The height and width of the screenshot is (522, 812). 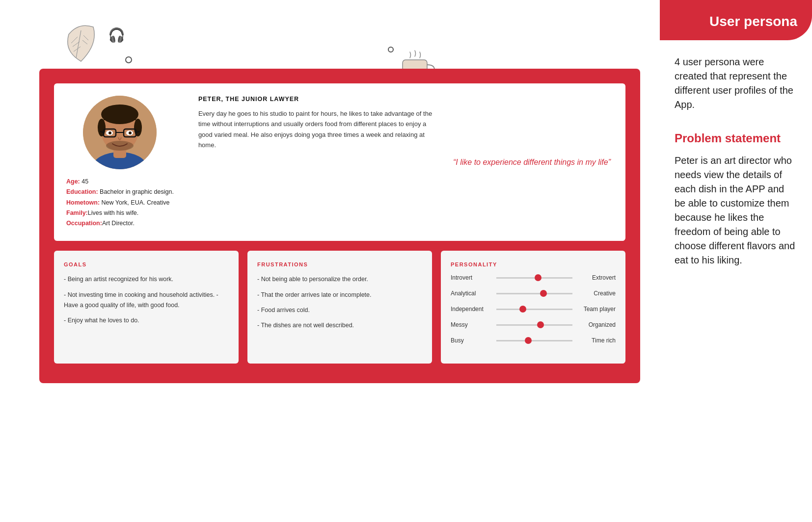 What do you see at coordinates (318, 99) in the screenshot?
I see `persona-name: PETER, THE JUNIOR LAWYER` at bounding box center [318, 99].